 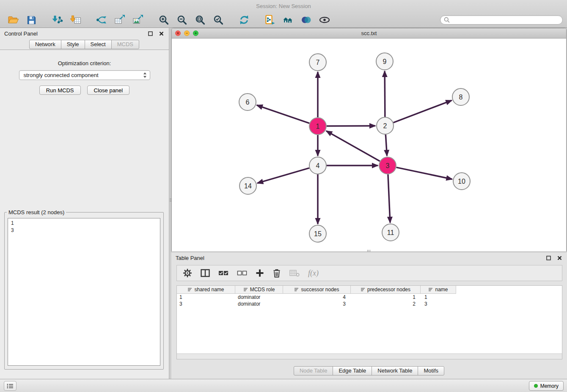 What do you see at coordinates (317, 304) in the screenshot?
I see `cell-successor-nodes: 3` at bounding box center [317, 304].